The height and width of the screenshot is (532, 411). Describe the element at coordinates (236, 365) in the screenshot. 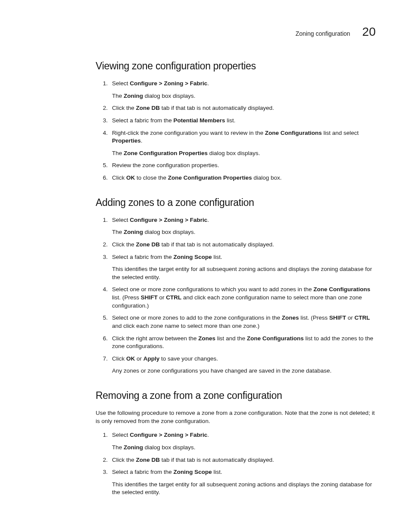

I see `step: 7.Click OK or Apply to save your changes…` at that location.